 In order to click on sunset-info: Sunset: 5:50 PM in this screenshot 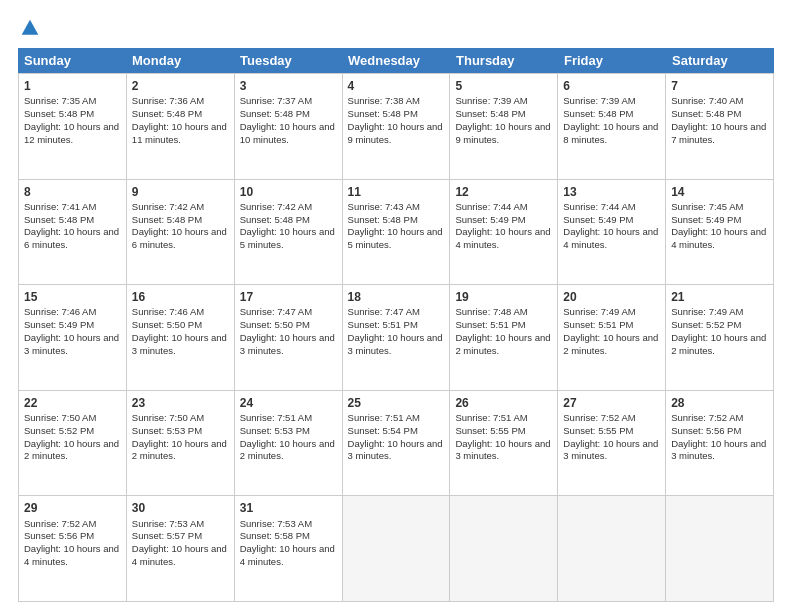, I will do `click(167, 324)`.